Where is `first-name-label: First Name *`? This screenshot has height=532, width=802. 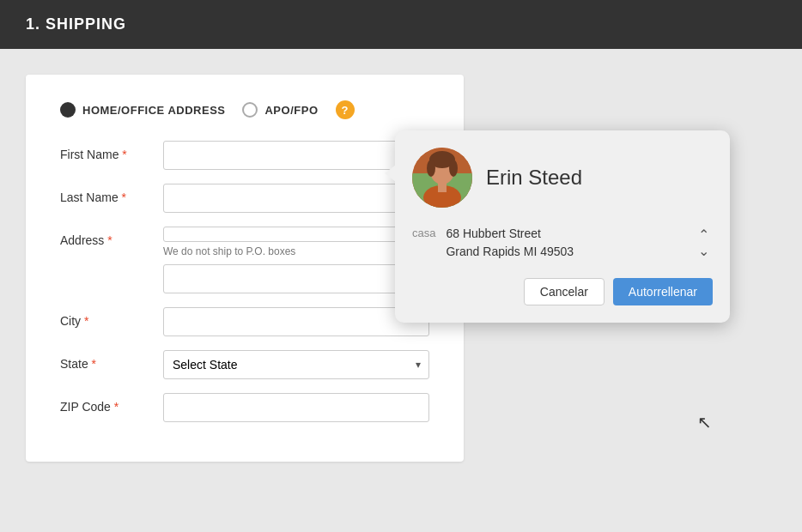 first-name-label: First Name * is located at coordinates (112, 151).